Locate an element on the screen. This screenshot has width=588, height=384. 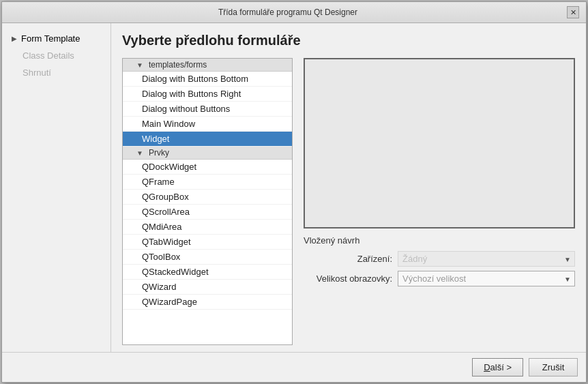
list-item-dialog-buttons-right: Dialog with Buttons Right is located at coordinates (207, 94).